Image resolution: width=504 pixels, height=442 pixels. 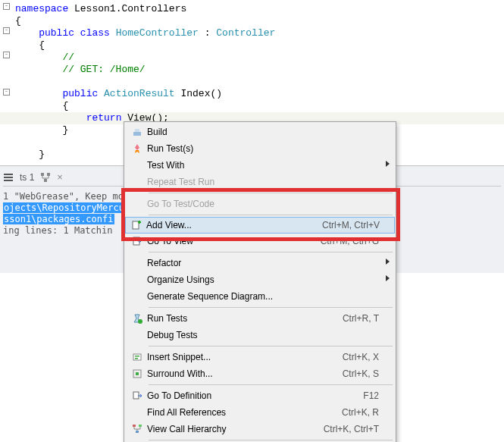 What do you see at coordinates (64, 208) in the screenshot?
I see `output-path: ojects\RepositoryMercu` at bounding box center [64, 208].